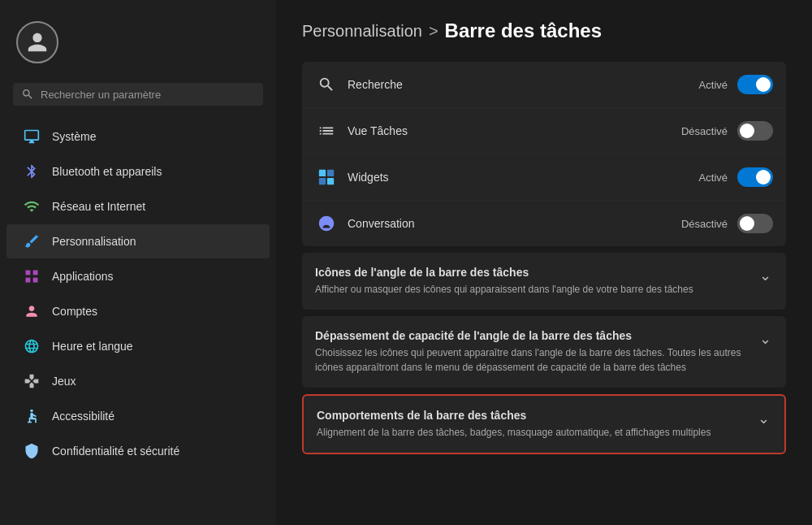 This screenshot has height=525, width=812. Describe the element at coordinates (544, 85) in the screenshot. I see `toggle-row-recherche: Recherche Activé` at that location.